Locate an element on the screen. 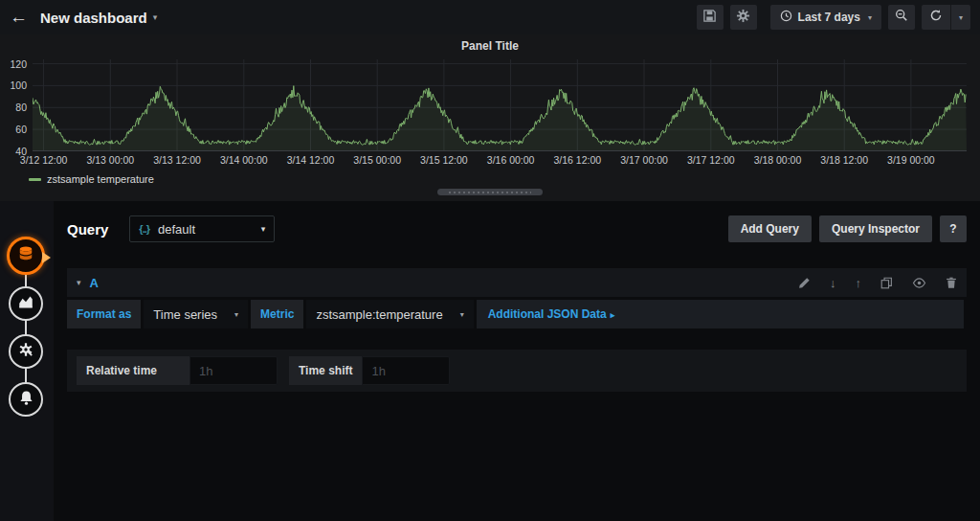  top-navbar: ← New dashboard ▾ Last 7 days ▾ is located at coordinates (490, 17).